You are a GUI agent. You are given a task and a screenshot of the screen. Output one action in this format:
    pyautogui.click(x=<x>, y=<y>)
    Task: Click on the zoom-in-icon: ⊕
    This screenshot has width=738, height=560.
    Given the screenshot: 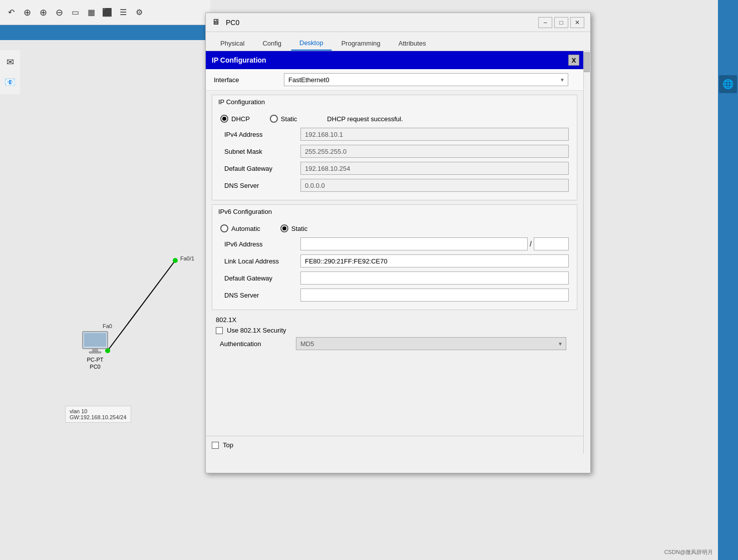 What is the action you would take?
    pyautogui.click(x=27, y=13)
    